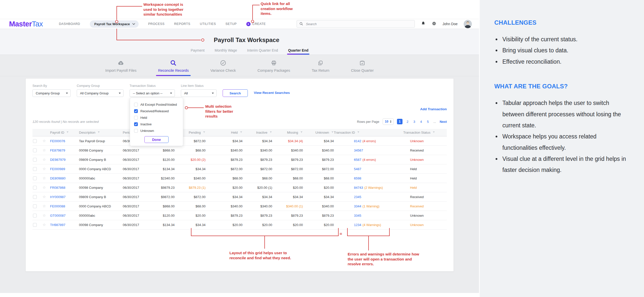  What do you see at coordinates (101, 132) in the screenshot?
I see `column-header-description: Description` at bounding box center [101, 132].